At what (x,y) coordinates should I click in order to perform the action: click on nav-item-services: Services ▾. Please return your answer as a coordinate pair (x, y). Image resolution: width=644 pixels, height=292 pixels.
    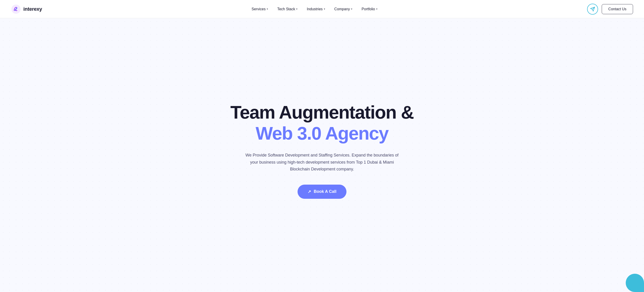
    Looking at the image, I should click on (260, 9).